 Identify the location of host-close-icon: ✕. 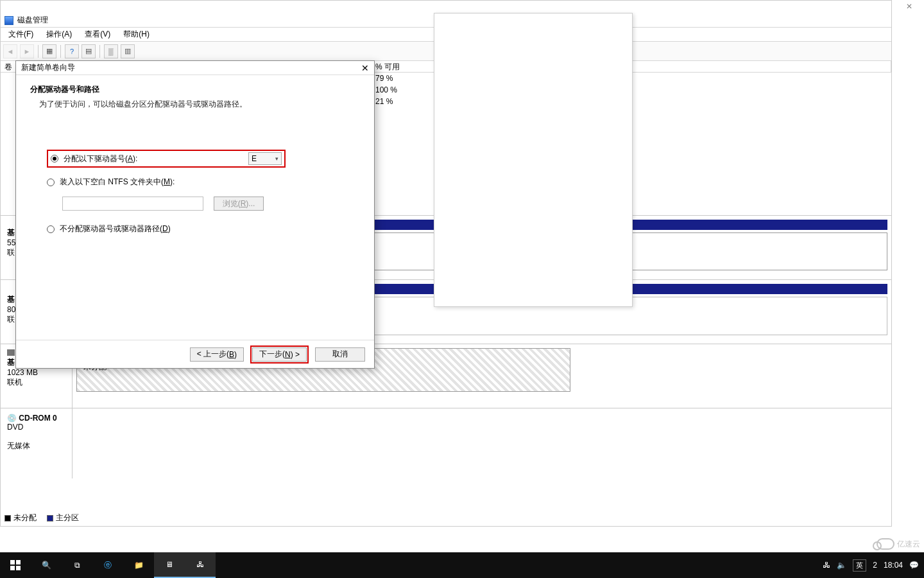
(909, 6).